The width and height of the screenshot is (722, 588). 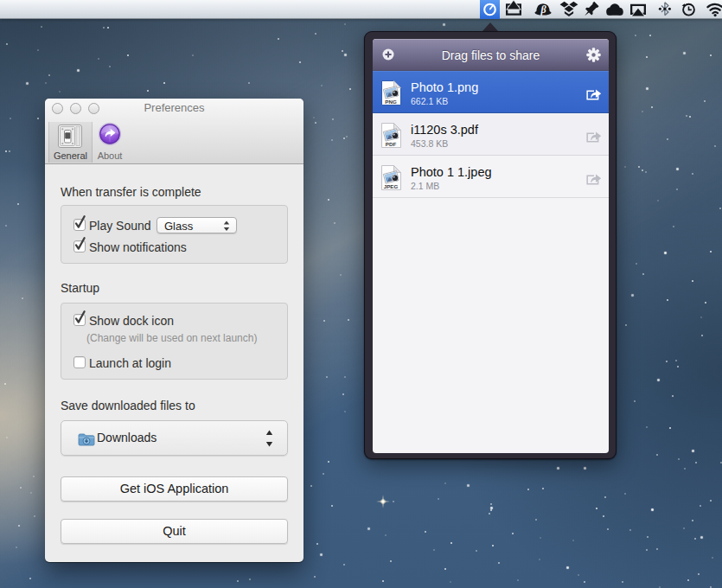 I want to click on svg-text: JPEG, so click(x=391, y=187).